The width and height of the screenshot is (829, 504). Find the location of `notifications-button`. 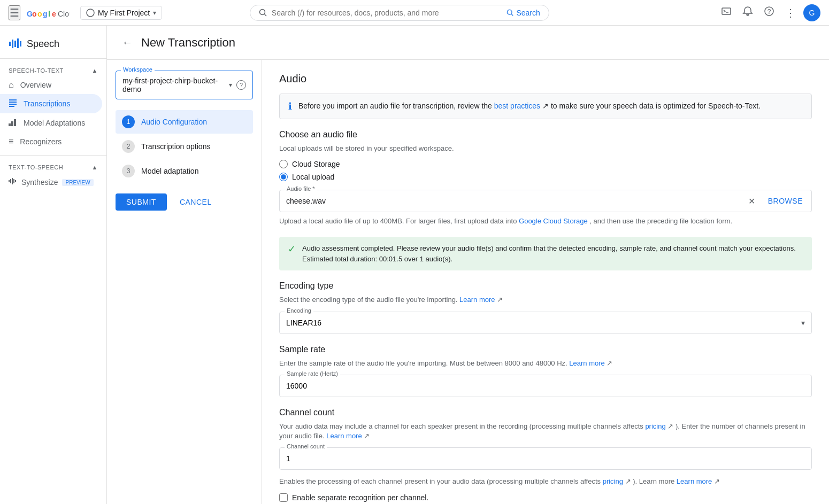

notifications-button is located at coordinates (748, 13).